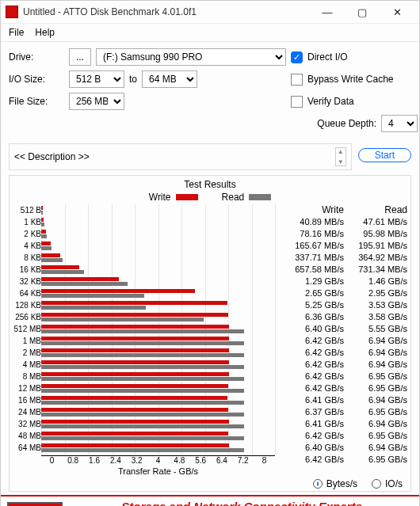 This screenshot has width=420, height=506. What do you see at coordinates (170, 79) in the screenshot?
I see `io-size-to: 64 MB` at bounding box center [170, 79].